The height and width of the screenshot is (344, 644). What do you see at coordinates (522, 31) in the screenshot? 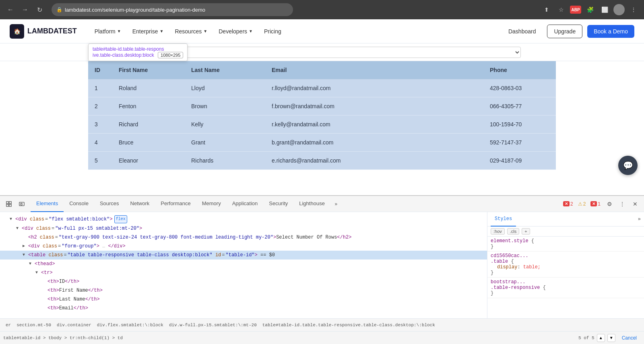
I see `dashboard-button: Dashboard` at bounding box center [522, 31].